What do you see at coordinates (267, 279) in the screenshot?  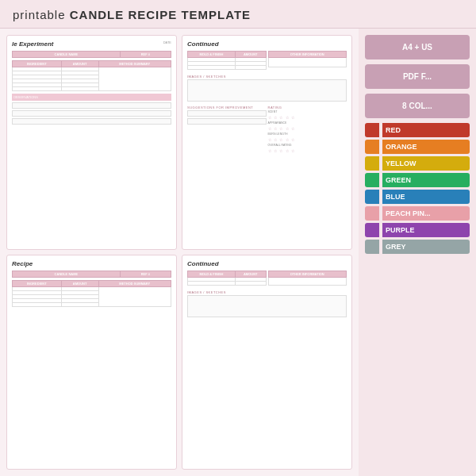 I see `card4-top-section: MOLD & FINISH AMOUNT OTHER INFORMATION` at bounding box center [267, 279].